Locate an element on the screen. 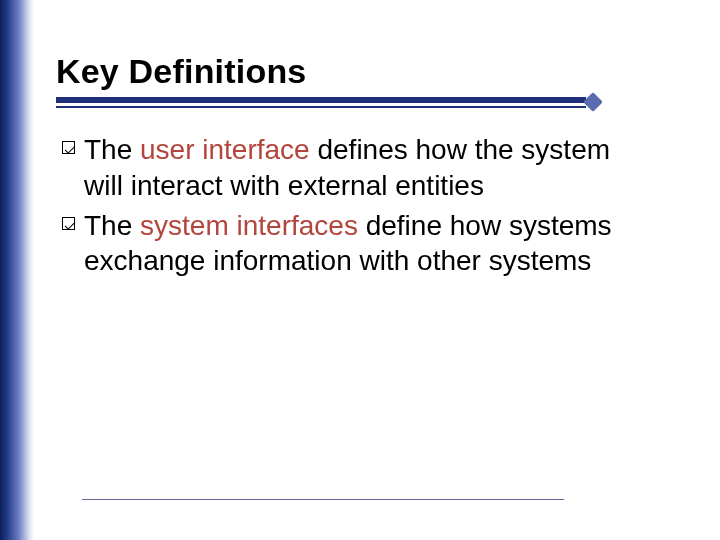  title-underline-cap-icon is located at coordinates (593, 102).